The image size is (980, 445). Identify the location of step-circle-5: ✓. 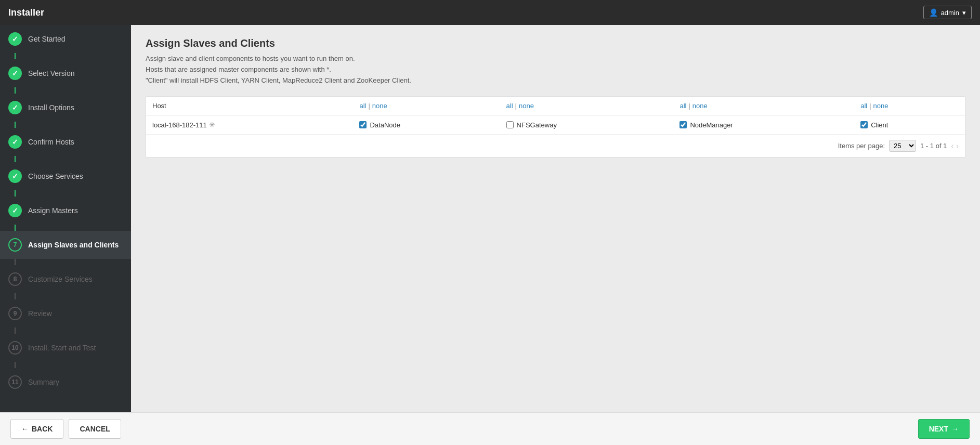
(15, 176).